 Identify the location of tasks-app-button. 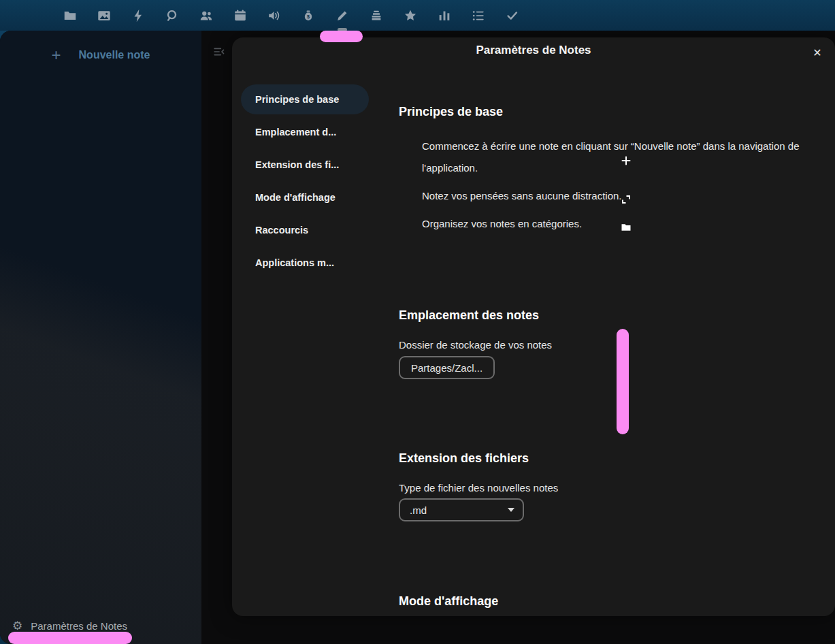
(478, 15).